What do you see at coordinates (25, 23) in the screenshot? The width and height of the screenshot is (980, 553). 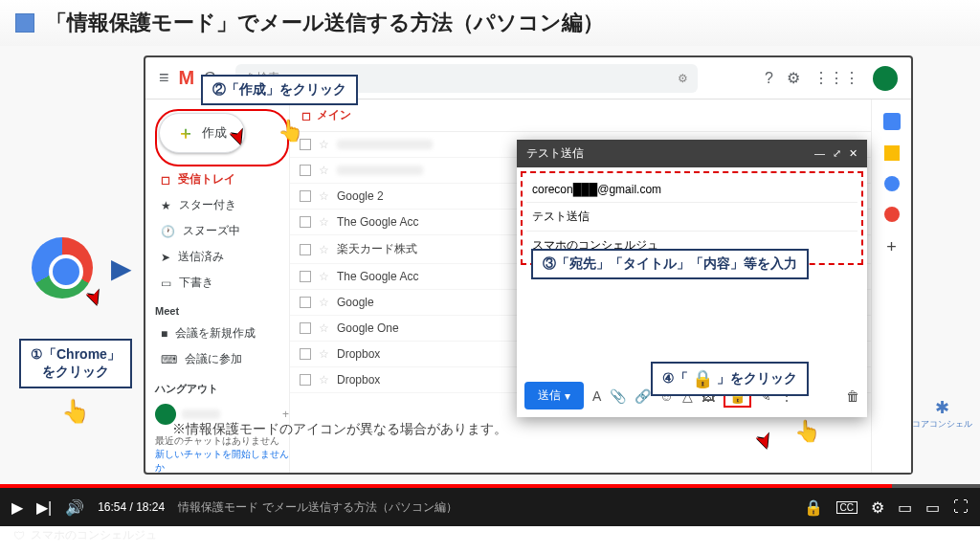 I see `title-bullet-icon` at bounding box center [25, 23].